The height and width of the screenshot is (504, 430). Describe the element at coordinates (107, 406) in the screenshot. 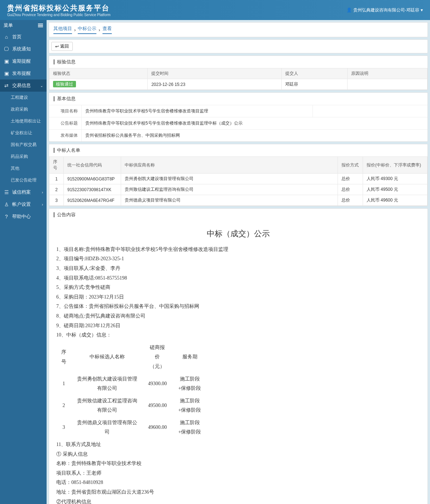

I see `td: 贵州致信建设工程监理咨询有限公司` at that location.